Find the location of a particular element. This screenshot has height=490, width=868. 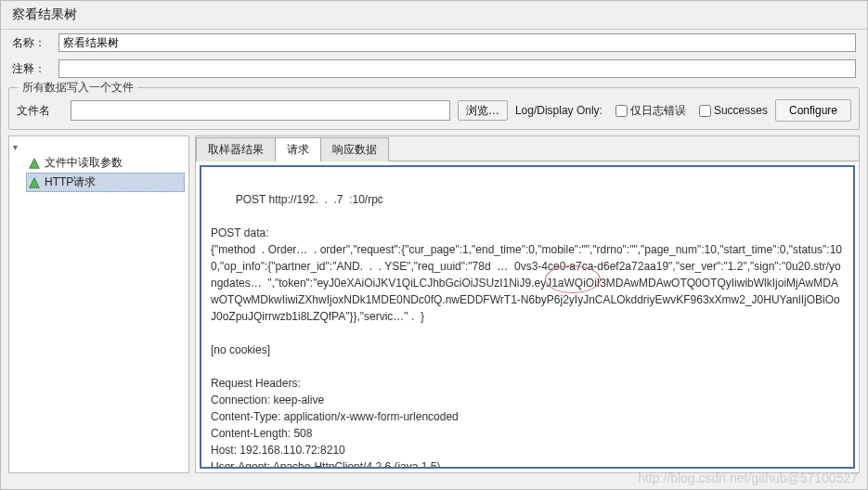

file-legend: 所有数据写入一个文件 is located at coordinates (78, 87).